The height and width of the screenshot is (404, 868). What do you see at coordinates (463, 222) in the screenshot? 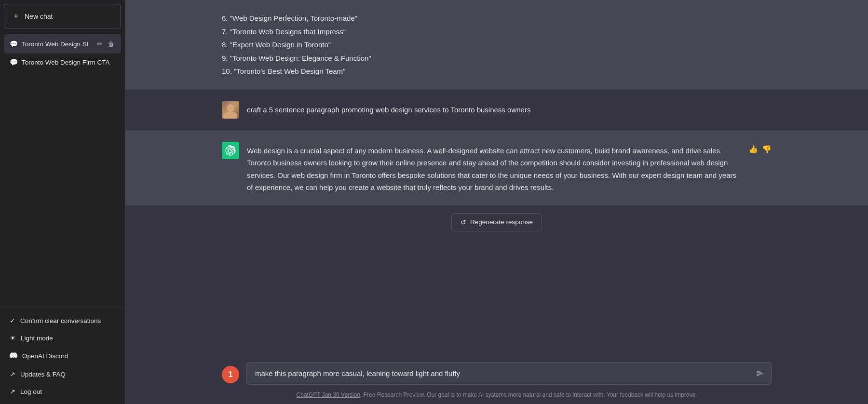
I see `regenerate-icon: ↺` at bounding box center [463, 222].